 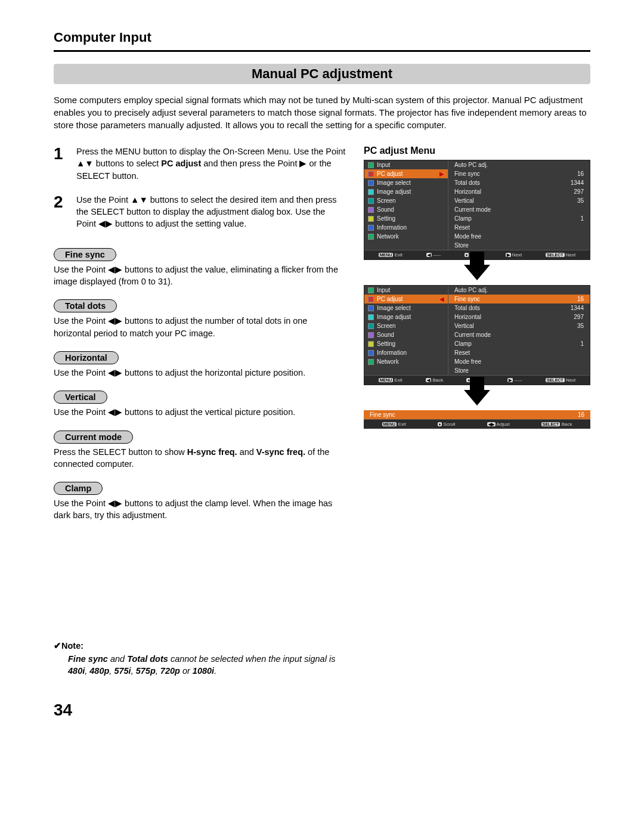 I want to click on param-desc: Use the Point ◀▶ buttons to adjust the v…, so click(x=200, y=275).